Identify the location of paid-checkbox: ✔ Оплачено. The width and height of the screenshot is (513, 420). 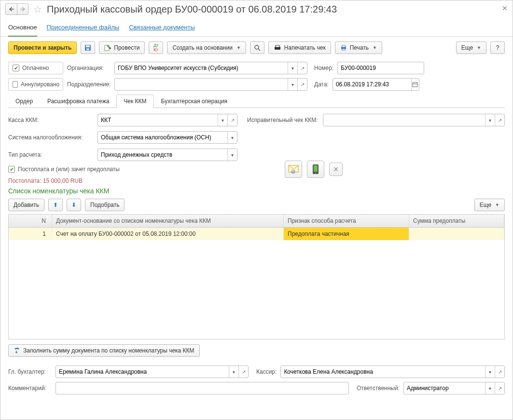
(36, 68).